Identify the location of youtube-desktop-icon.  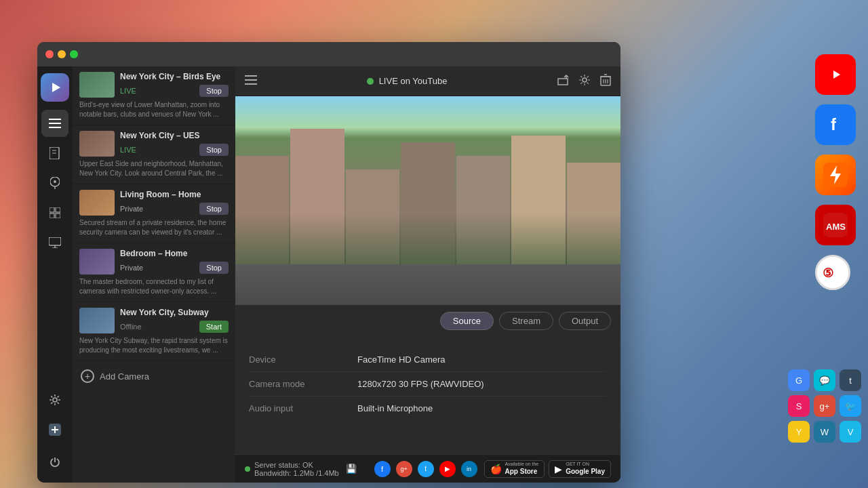
(835, 75).